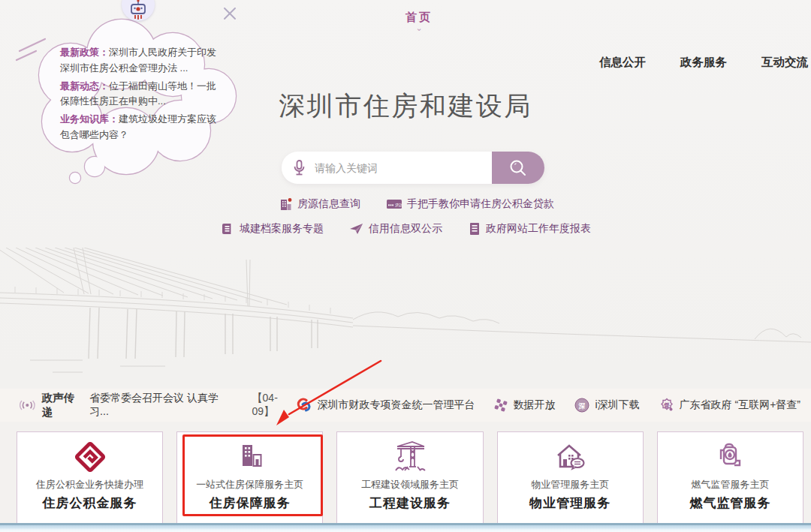 The height and width of the screenshot is (532, 811). Describe the element at coordinates (730, 480) in the screenshot. I see `card-gas-supervision: 燃气监管服务主页 燃气监管服务` at that location.